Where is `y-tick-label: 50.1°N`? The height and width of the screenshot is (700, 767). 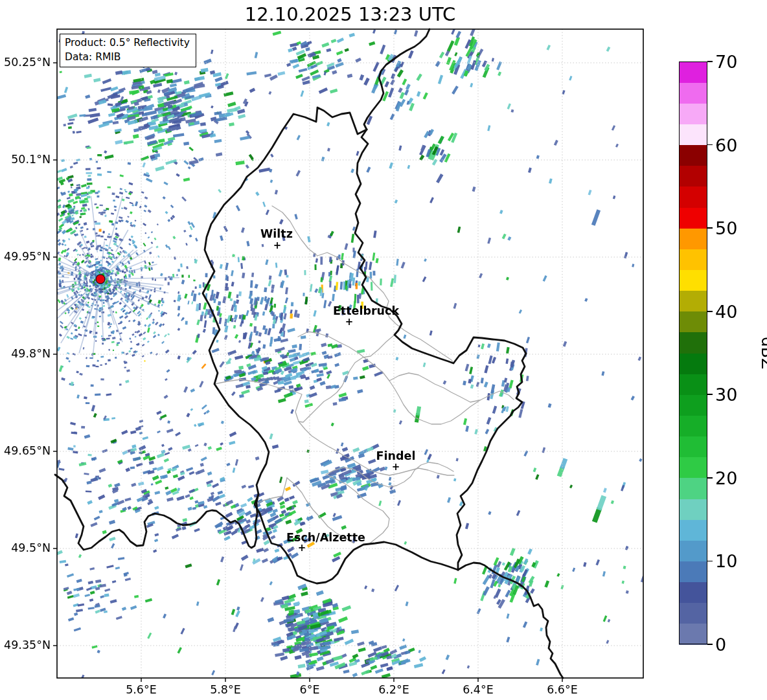
y-tick-label: 50.1°N is located at coordinates (25, 159).